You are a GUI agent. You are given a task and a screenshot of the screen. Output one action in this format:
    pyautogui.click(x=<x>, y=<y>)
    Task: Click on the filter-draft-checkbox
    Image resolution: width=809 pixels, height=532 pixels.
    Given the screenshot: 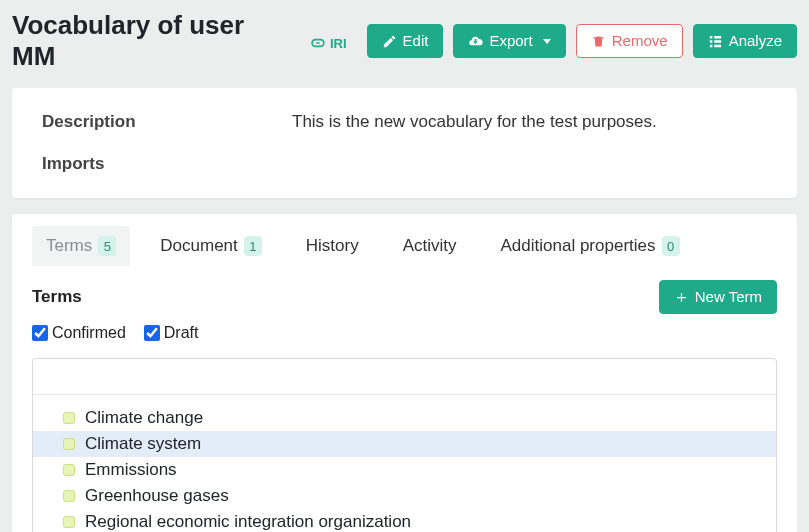 What is the action you would take?
    pyautogui.click(x=152, y=333)
    